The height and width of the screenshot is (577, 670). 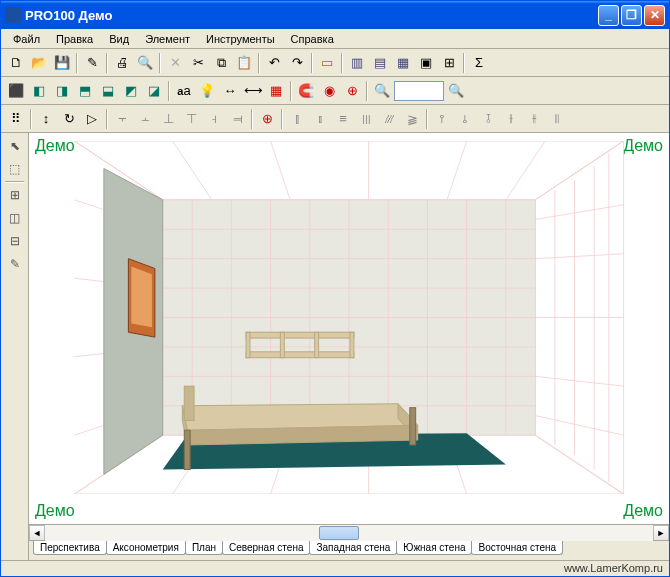 What do you see at coordinates (39, 91) in the screenshot?
I see `cube2-icon: ◧` at bounding box center [39, 91].